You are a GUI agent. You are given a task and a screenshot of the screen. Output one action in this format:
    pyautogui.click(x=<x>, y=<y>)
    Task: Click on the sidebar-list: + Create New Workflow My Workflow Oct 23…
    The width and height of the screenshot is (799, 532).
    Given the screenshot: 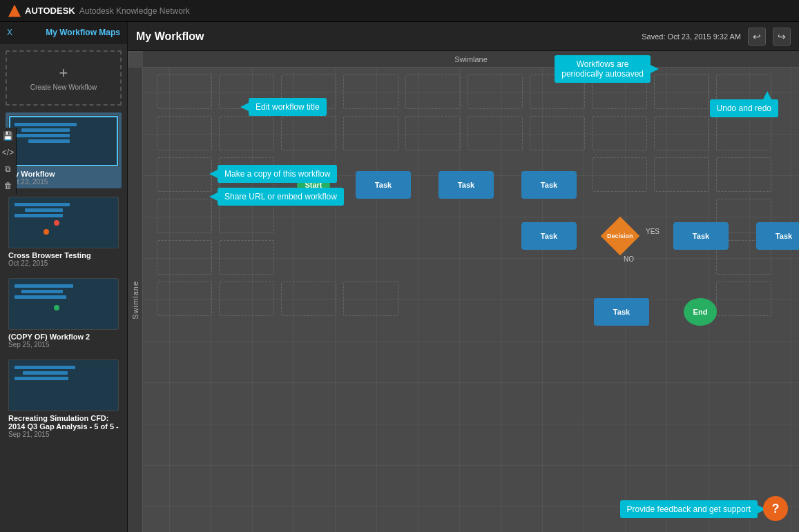 What is the action you would take?
    pyautogui.click(x=64, y=288)
    